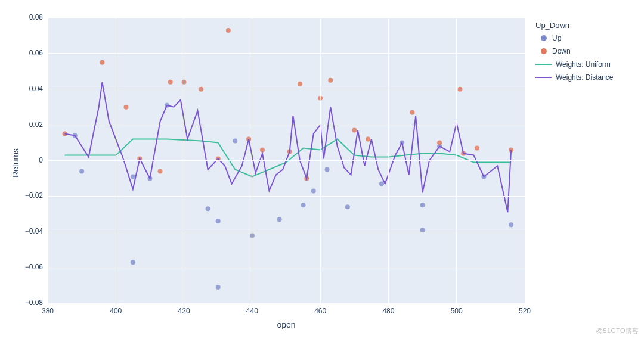 This screenshot has width=644, height=339. What do you see at coordinates (388, 311) in the screenshot?
I see `x-tick-label: 480` at bounding box center [388, 311].